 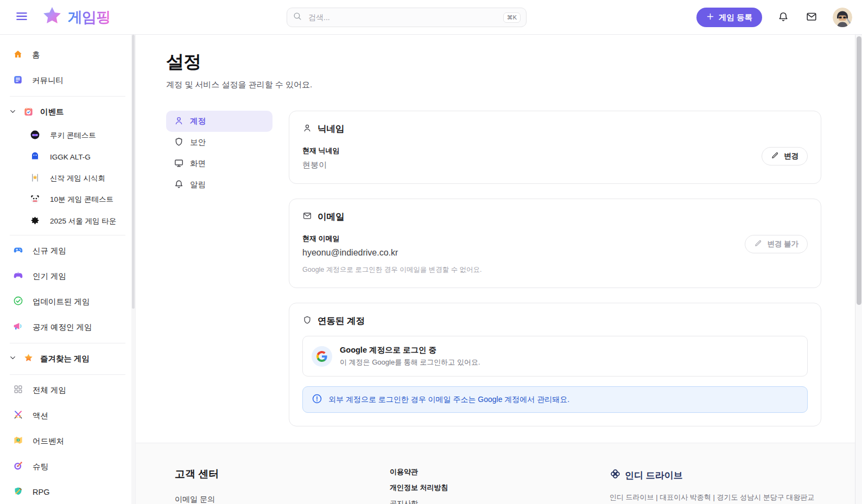 What do you see at coordinates (28, 112) in the screenshot?
I see `calendar-icon` at bounding box center [28, 112].